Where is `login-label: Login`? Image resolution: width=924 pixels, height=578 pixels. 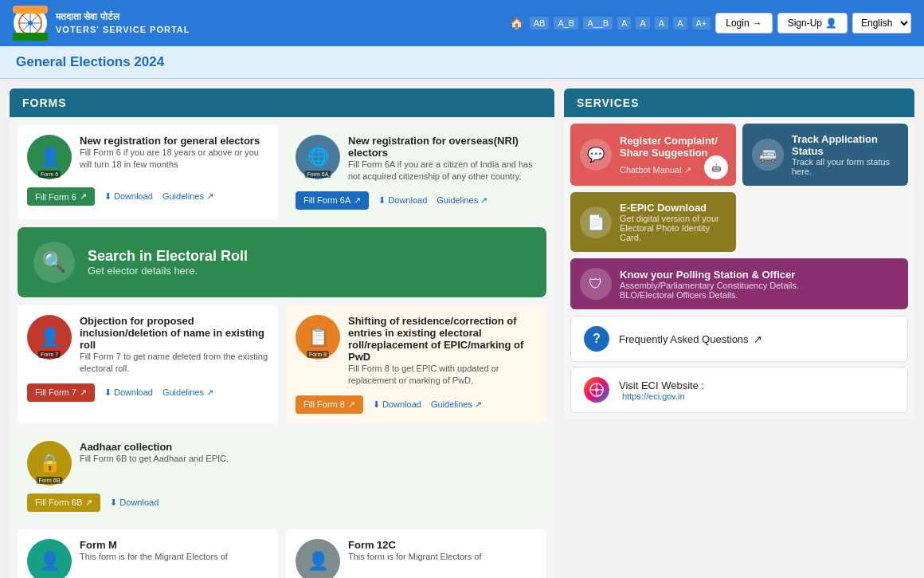
login-label: Login is located at coordinates (738, 23).